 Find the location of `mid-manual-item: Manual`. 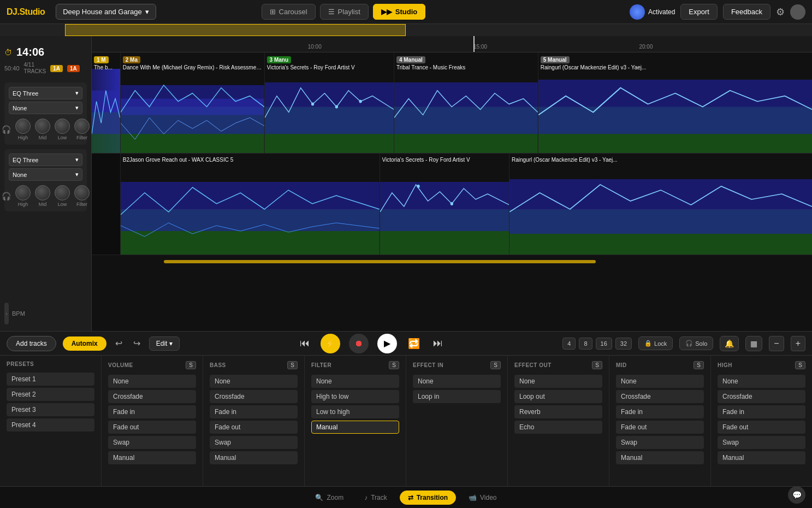

mid-manual-item: Manual is located at coordinates (660, 458).